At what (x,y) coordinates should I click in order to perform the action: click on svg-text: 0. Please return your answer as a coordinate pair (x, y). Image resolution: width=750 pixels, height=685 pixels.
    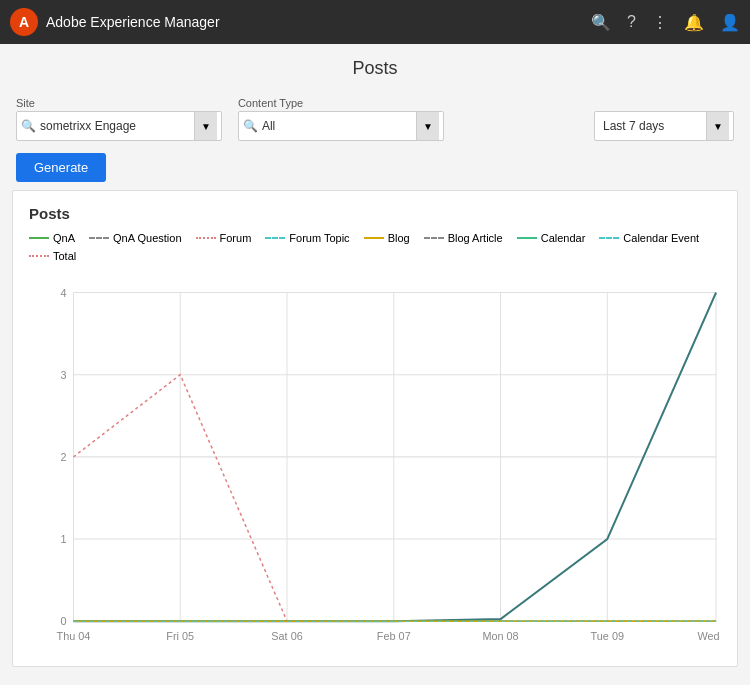
    Looking at the image, I should click on (64, 621).